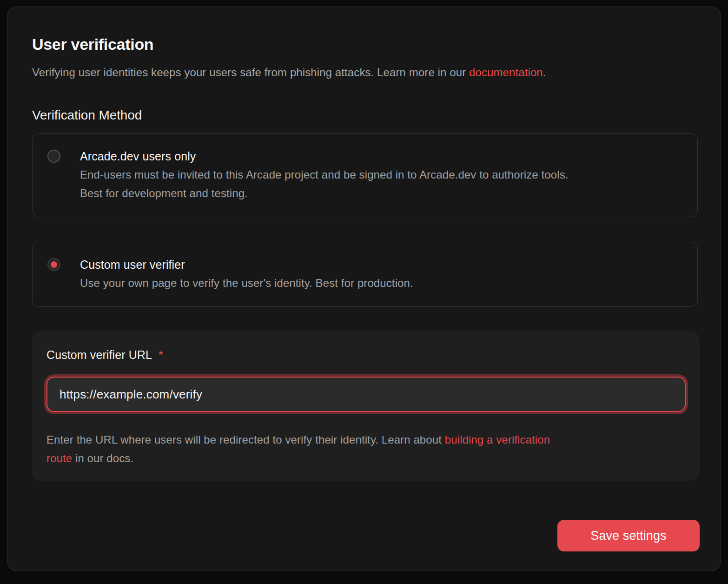  What do you see at coordinates (251, 73) in the screenshot?
I see `page-description-text: Verifying user identities keeps your use…` at bounding box center [251, 73].